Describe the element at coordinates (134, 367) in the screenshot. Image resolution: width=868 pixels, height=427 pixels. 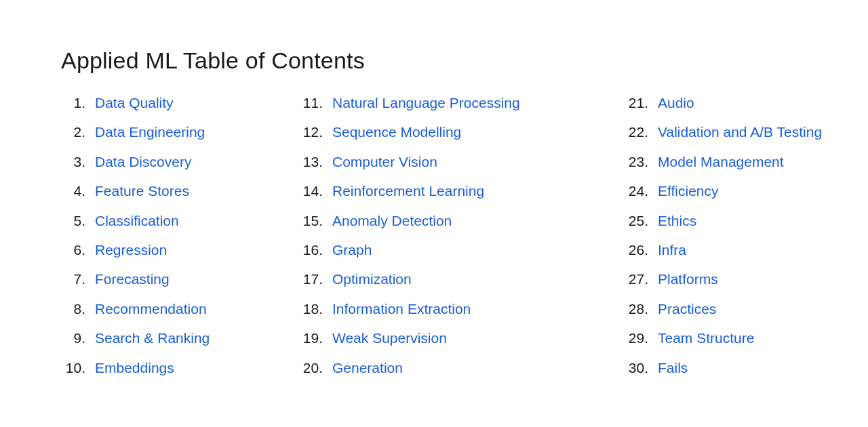
I see `toc-item-link: Embeddings` at that location.